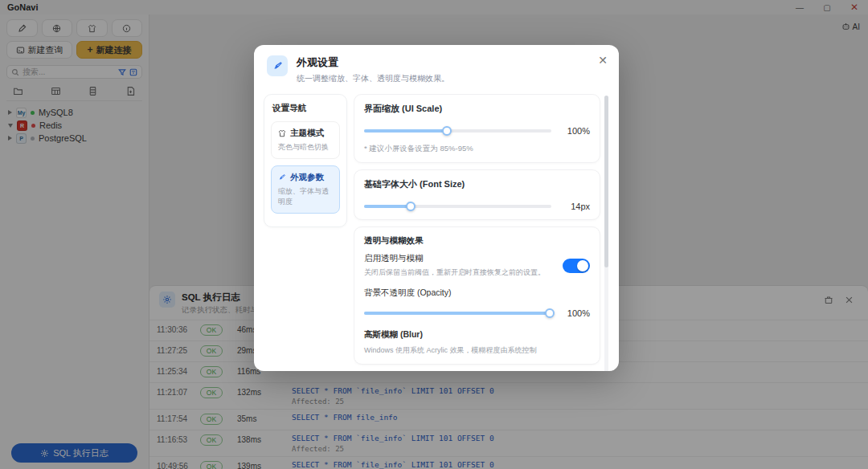  Describe the element at coordinates (373, 70) in the screenshot. I see `modal-titles: 外观设置 统一调整缩放、字体、透明度与模糊效果。` at that location.